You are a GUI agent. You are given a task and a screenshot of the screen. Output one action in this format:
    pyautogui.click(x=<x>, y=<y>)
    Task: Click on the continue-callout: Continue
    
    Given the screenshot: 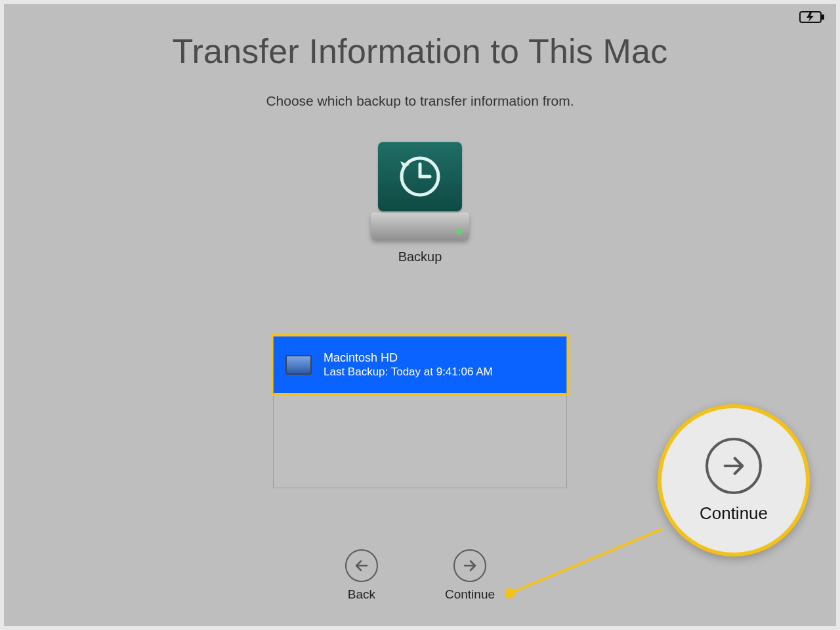 What is the action you would take?
    pyautogui.click(x=734, y=480)
    